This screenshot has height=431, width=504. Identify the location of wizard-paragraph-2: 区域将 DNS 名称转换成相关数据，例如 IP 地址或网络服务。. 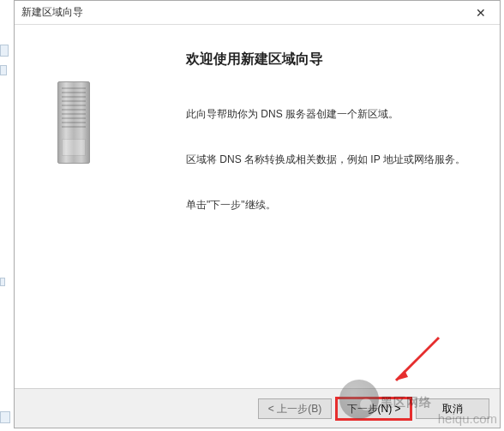
(330, 159).